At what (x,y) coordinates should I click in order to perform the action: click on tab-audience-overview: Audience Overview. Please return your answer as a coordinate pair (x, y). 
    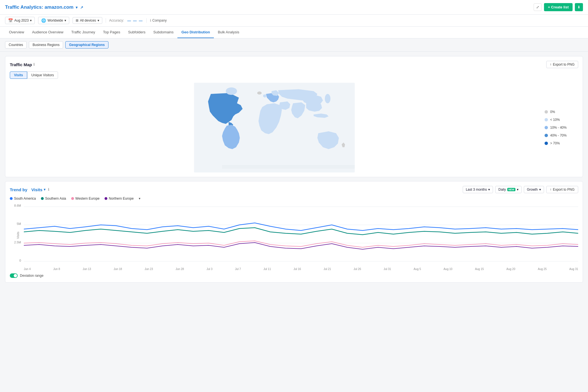
    Looking at the image, I should click on (48, 33).